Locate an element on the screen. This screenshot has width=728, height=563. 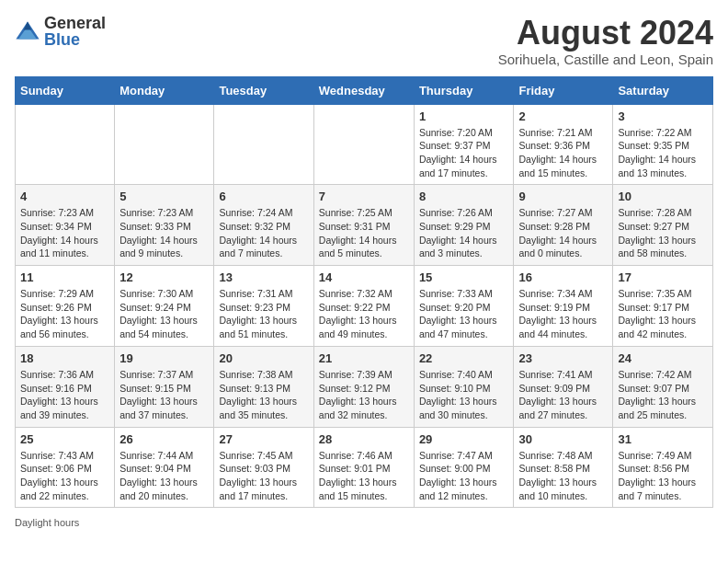
day-info: Sunrise: 7:38 AM Sunset: 9:13 PM Dayligh… is located at coordinates (263, 396).